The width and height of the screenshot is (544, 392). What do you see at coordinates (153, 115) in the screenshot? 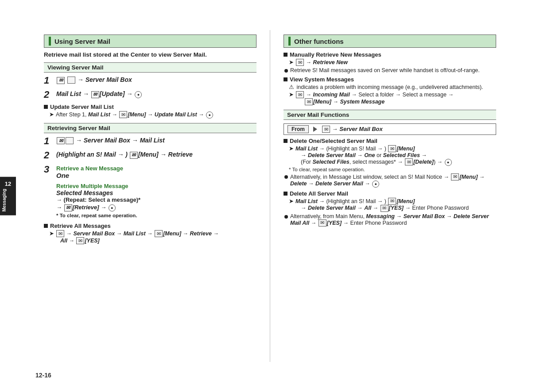
I see `update-arrow-line: ➤ After Step 1, Mail List → ✉[Menu] → Up…` at bounding box center [153, 115].